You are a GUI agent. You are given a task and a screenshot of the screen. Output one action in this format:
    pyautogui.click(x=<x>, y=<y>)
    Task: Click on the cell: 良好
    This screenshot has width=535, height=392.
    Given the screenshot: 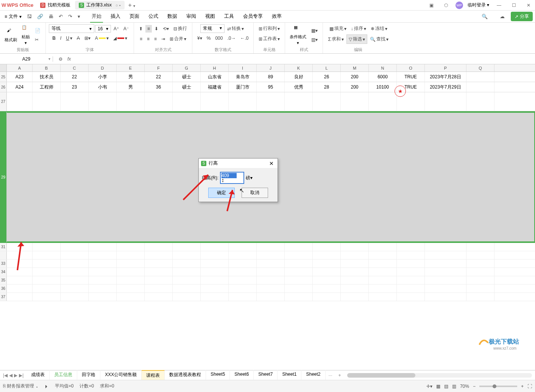 What is the action you would take?
    pyautogui.click(x=299, y=77)
    